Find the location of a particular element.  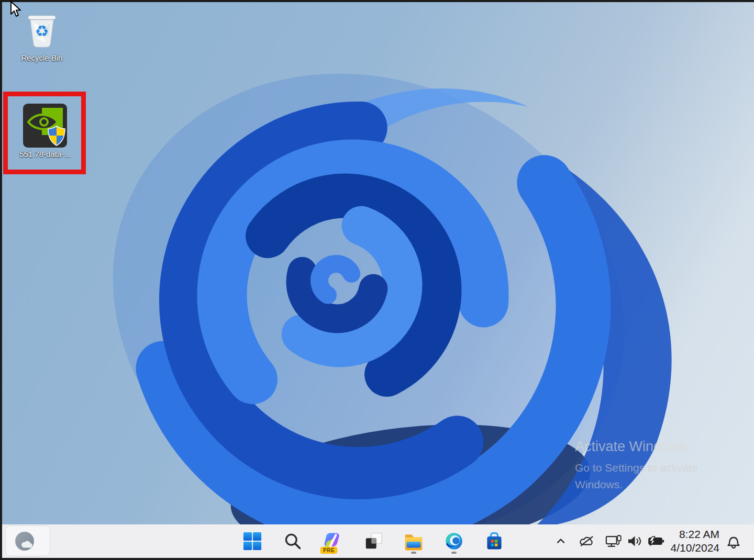

task-view-icon is located at coordinates (373, 541).